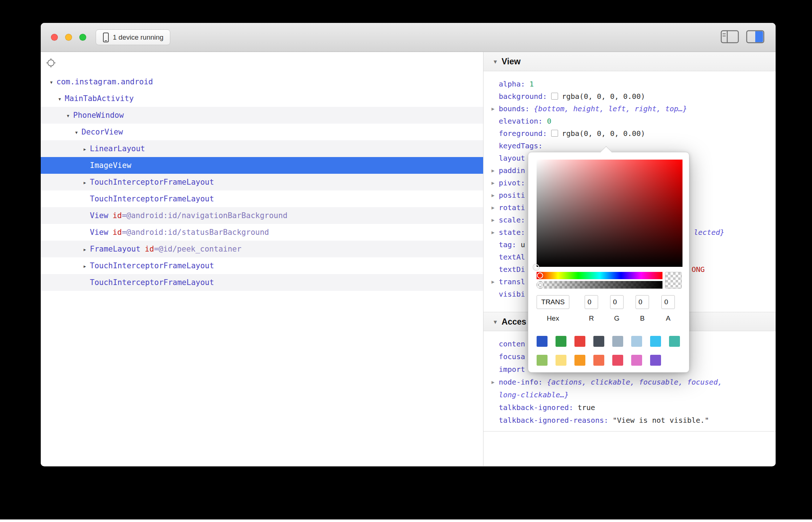  What do you see at coordinates (629, 62) in the screenshot?
I see `view-section-header: ▼View` at bounding box center [629, 62].